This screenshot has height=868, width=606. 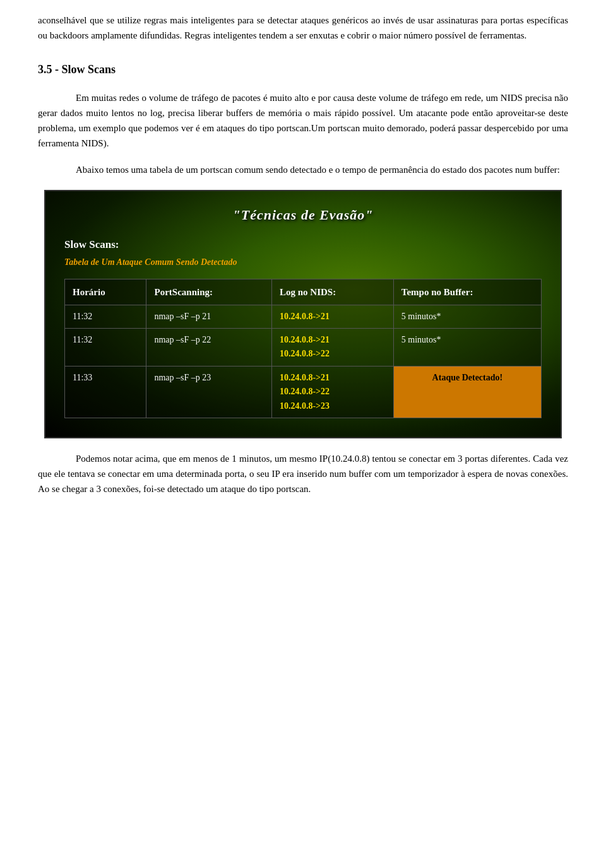 What do you see at coordinates (303, 69) in the screenshot?
I see `section-heading: 3.5 - Slow Scans` at bounding box center [303, 69].